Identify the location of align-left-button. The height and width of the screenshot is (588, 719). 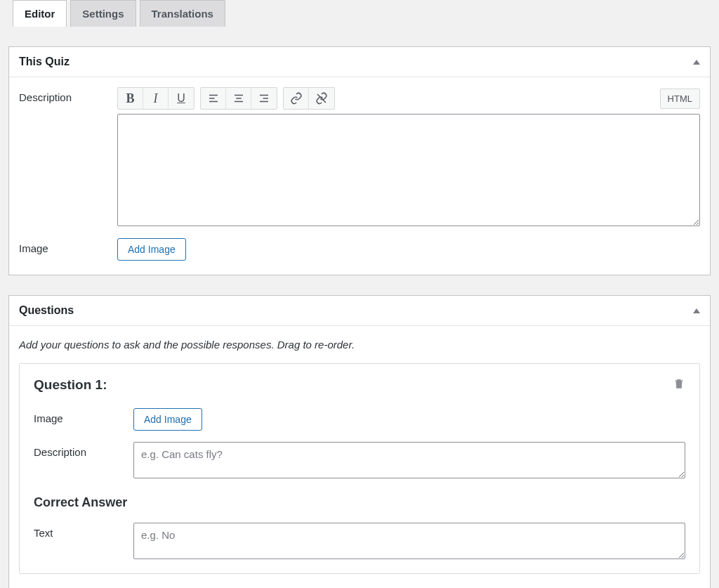
(213, 98).